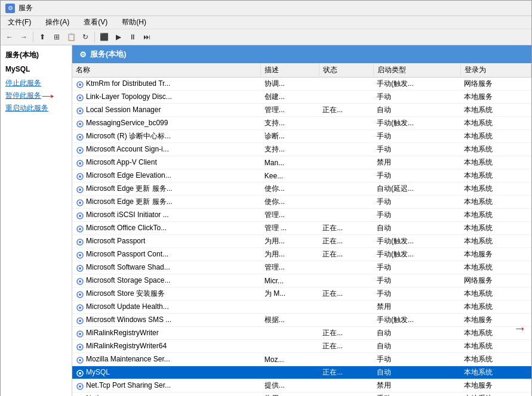 The height and width of the screenshot is (396, 532). I want to click on service-name-cell: Microsoft Store 安装服务, so click(167, 294).